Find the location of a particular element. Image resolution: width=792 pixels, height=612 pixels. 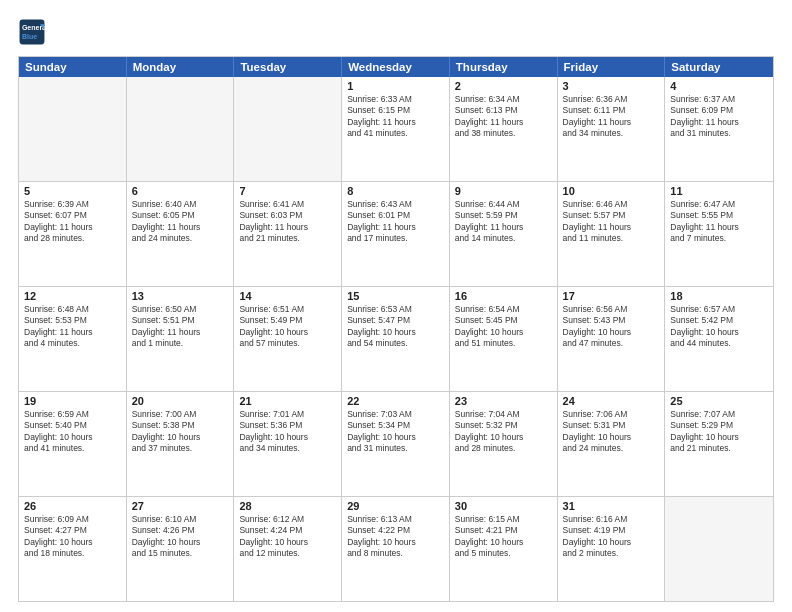

day-number: 27 is located at coordinates (180, 506).